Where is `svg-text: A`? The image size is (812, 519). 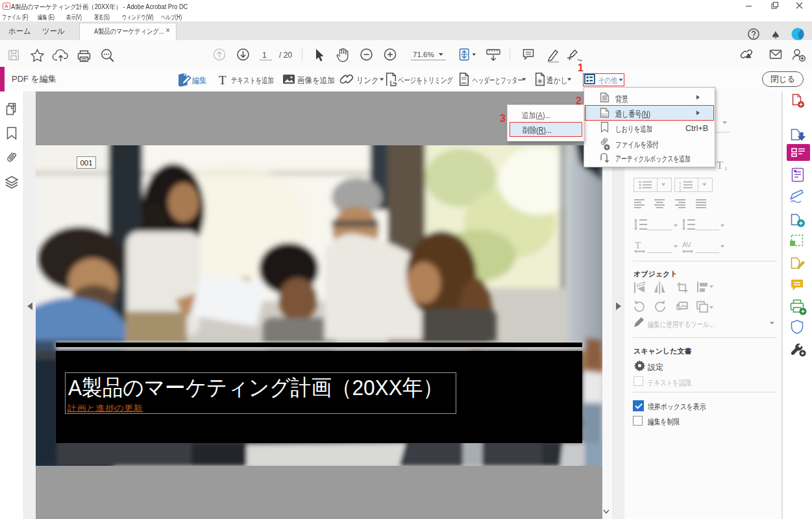
svg-text: A is located at coordinates (6, 6).